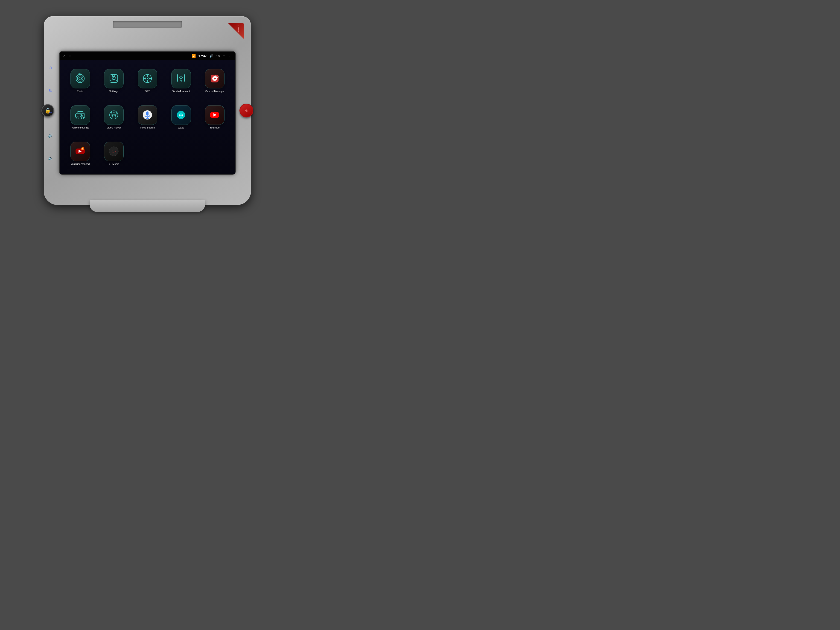  Describe the element at coordinates (211, 56) in the screenshot. I see `volume-icon: 🔊` at that location.